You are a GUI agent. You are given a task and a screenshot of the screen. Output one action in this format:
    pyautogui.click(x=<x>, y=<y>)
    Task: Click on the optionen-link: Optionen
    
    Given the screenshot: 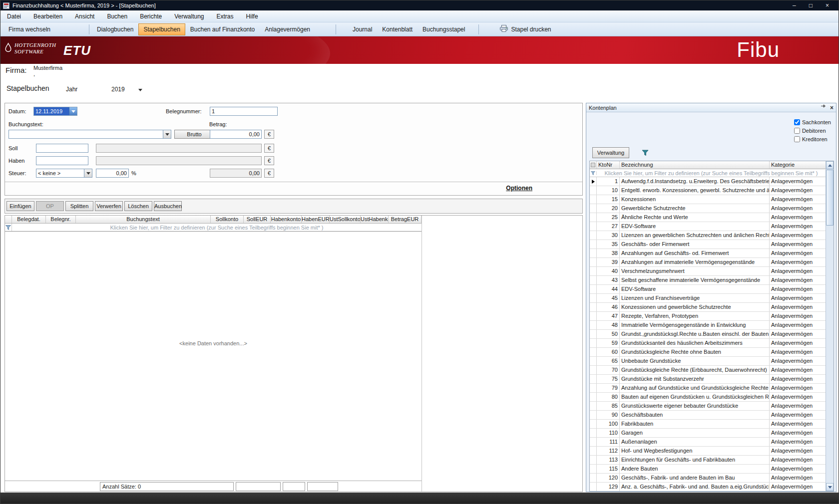 What is the action you would take?
    pyautogui.click(x=519, y=188)
    